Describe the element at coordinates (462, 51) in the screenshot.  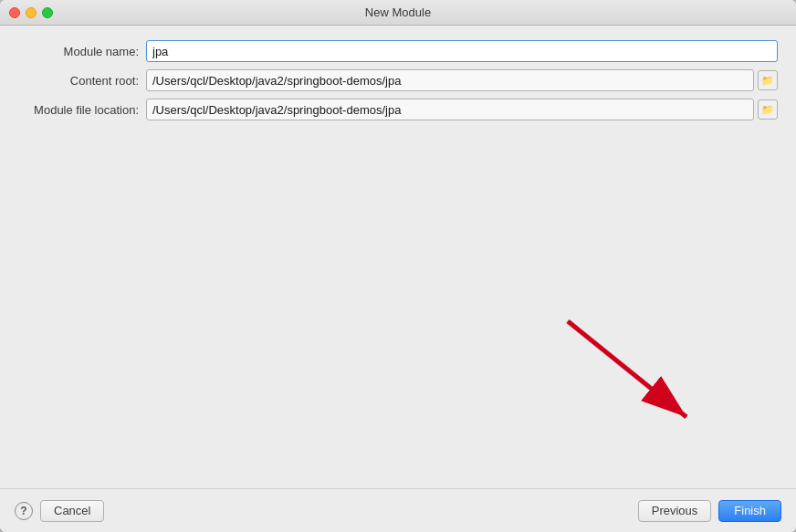
I see `module-name-input` at that location.